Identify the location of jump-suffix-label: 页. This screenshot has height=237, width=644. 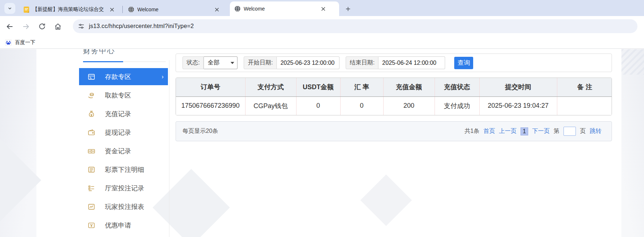
(583, 131).